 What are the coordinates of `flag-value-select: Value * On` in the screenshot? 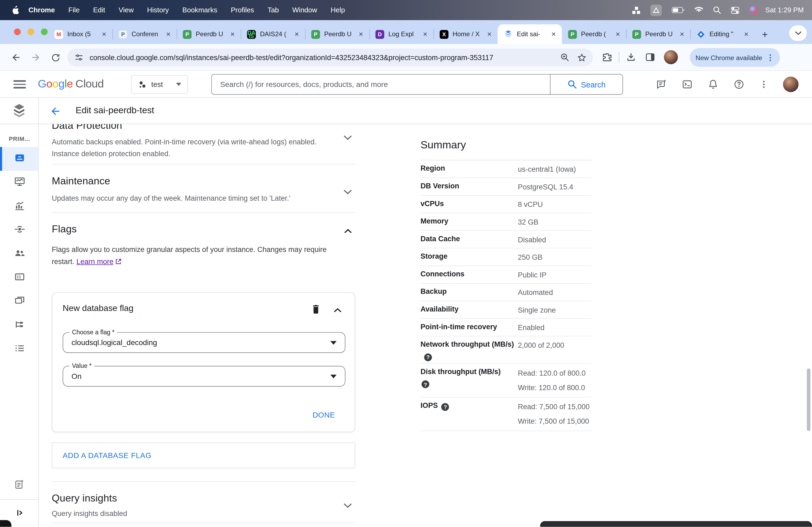 It's located at (204, 376).